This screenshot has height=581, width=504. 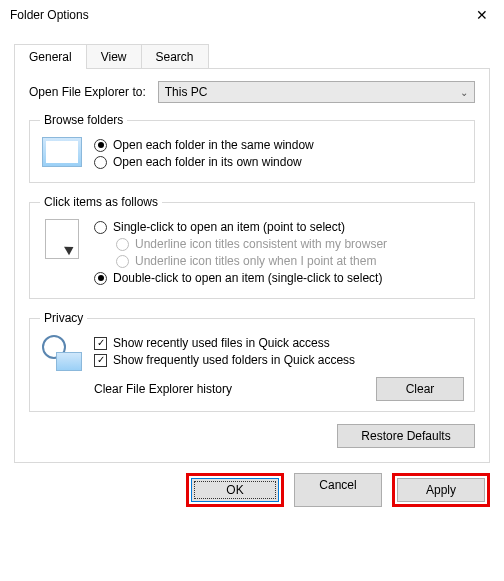 I want to click on open-explorer-label: Open File Explorer to:, so click(x=88, y=92).